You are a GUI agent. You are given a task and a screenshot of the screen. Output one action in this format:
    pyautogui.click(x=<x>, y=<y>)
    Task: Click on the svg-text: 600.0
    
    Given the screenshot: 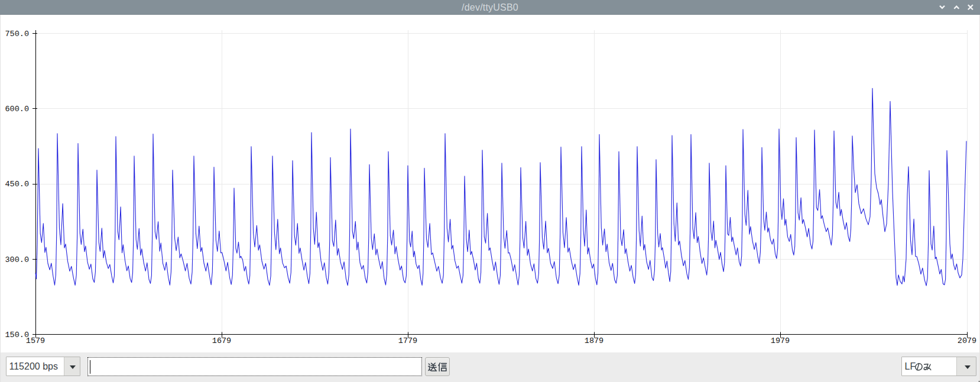 What is the action you would take?
    pyautogui.click(x=17, y=109)
    